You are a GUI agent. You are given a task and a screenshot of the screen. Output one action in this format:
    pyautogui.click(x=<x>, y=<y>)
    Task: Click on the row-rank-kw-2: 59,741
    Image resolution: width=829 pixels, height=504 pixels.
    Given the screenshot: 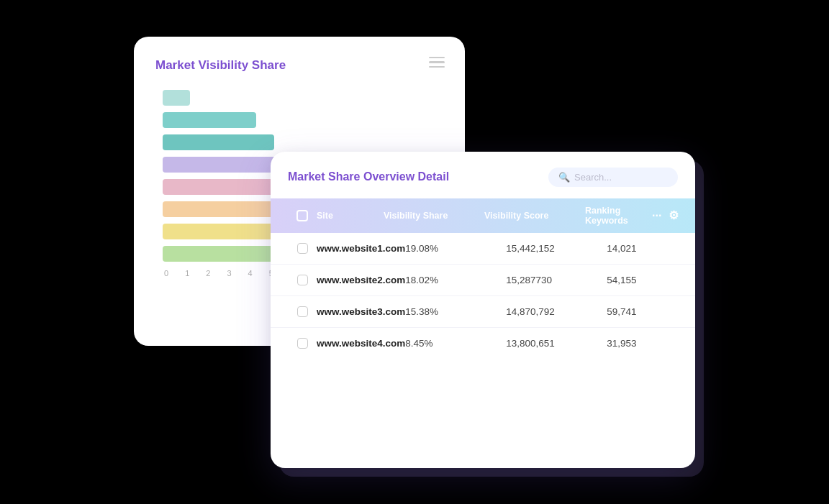 What is the action you would take?
    pyautogui.click(x=642, y=312)
    